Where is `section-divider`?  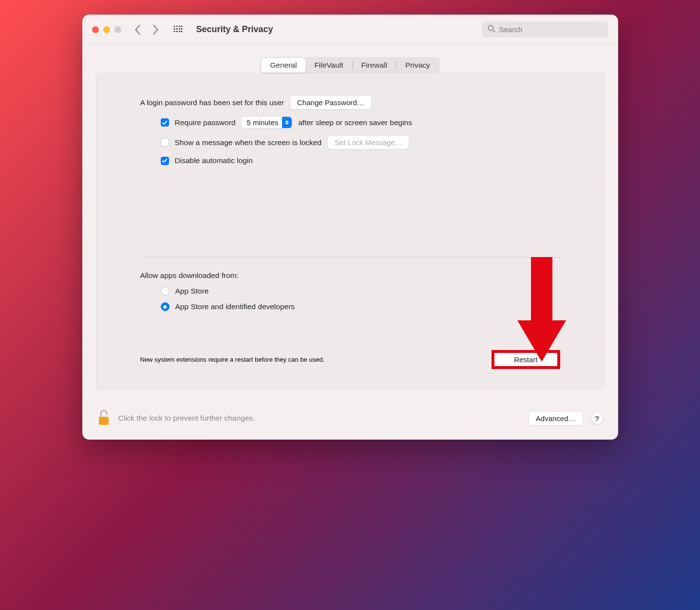 section-divider is located at coordinates (350, 257).